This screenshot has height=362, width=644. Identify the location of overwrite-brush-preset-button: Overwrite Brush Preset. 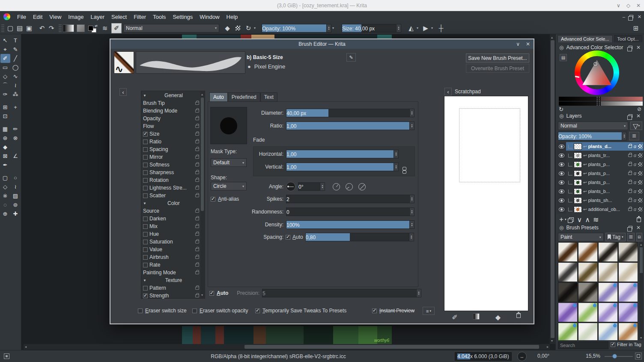
(498, 68).